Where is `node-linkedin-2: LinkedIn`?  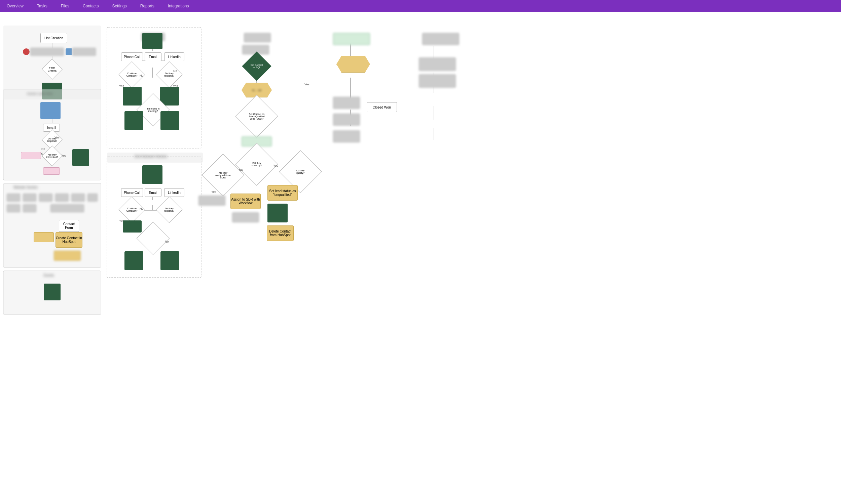 node-linkedin-2: LinkedIn is located at coordinates (174, 193).